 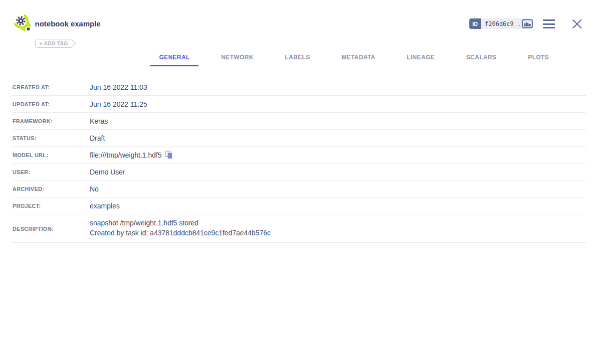 I want to click on detail-value-line: snapshot /tmp/weight.1.hdf5 stored, so click(x=181, y=223).